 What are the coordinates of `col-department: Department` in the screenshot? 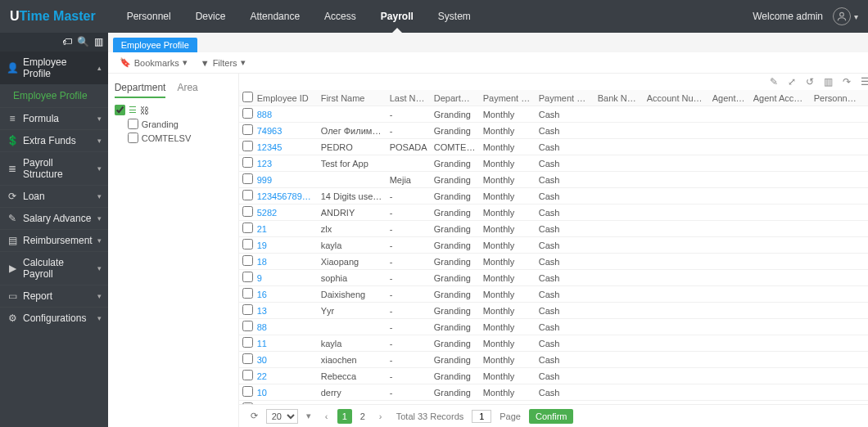 It's located at (455, 98).